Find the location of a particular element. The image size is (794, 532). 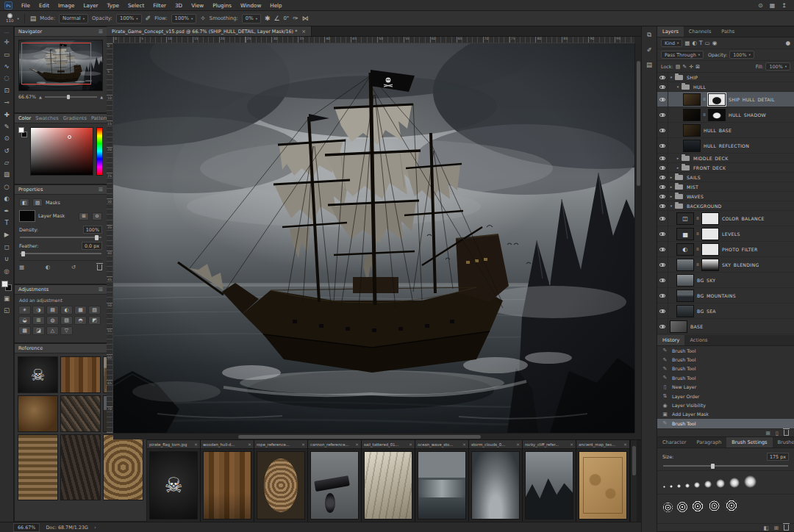

tab-character: Character is located at coordinates (675, 442).